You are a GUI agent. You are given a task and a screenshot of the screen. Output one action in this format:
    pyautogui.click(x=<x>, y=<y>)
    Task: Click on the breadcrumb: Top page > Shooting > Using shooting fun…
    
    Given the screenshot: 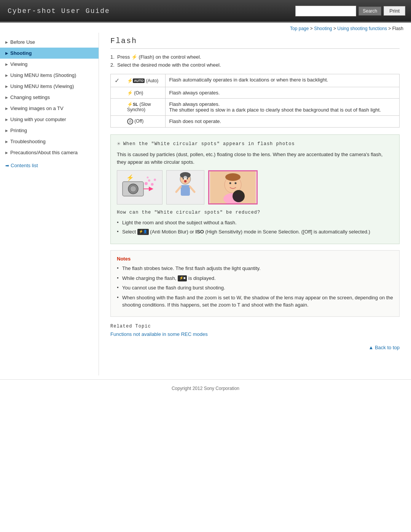 What is the action you would take?
    pyautogui.click(x=206, y=28)
    